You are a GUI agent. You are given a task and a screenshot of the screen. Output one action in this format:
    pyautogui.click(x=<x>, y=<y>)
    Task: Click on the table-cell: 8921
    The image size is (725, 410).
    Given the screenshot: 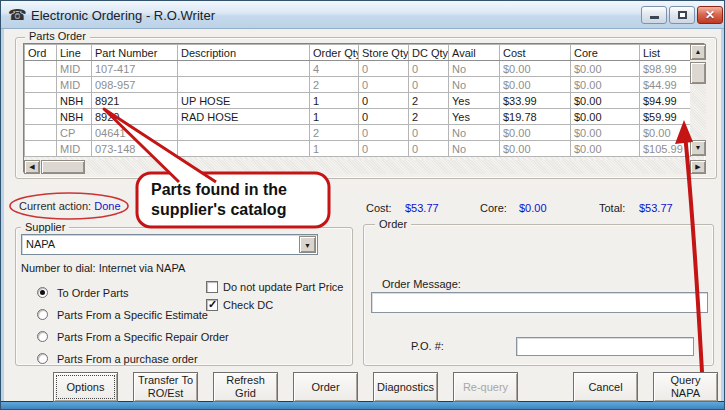 What is the action you would take?
    pyautogui.click(x=135, y=101)
    